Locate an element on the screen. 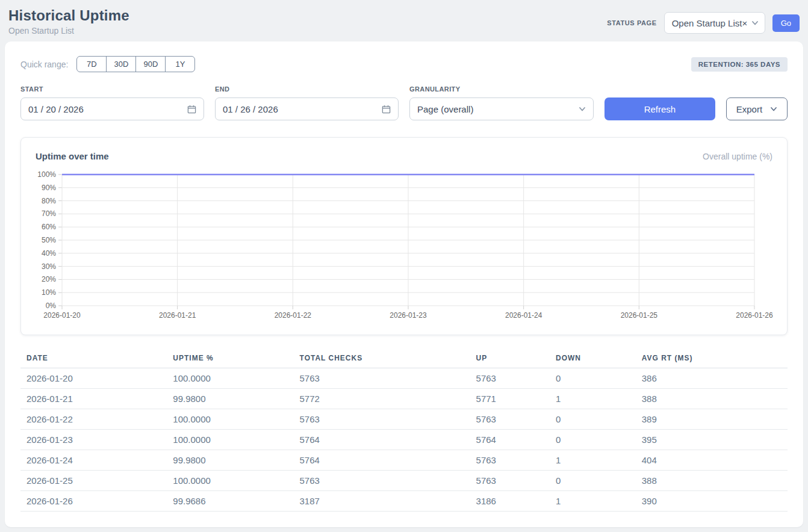 Image resolution: width=808 pixels, height=532 pixels. x-axis-tick-label: 2026-01-24 is located at coordinates (524, 315).